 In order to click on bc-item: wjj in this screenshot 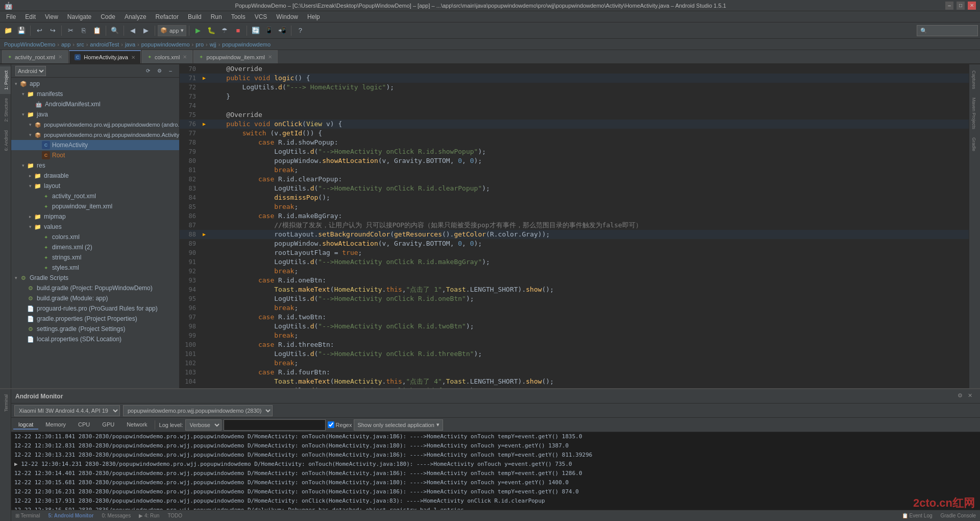, I will do `click(213, 44)`.